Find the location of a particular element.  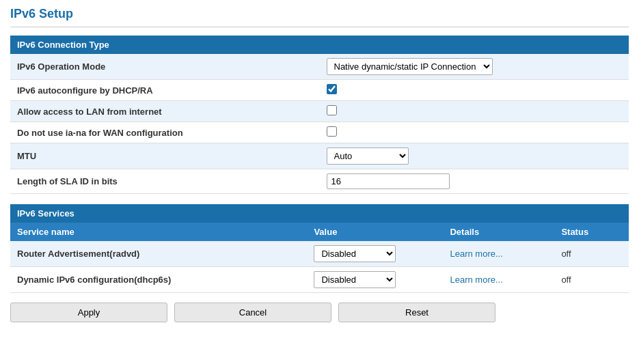

service-status-radvd: off is located at coordinates (592, 254).